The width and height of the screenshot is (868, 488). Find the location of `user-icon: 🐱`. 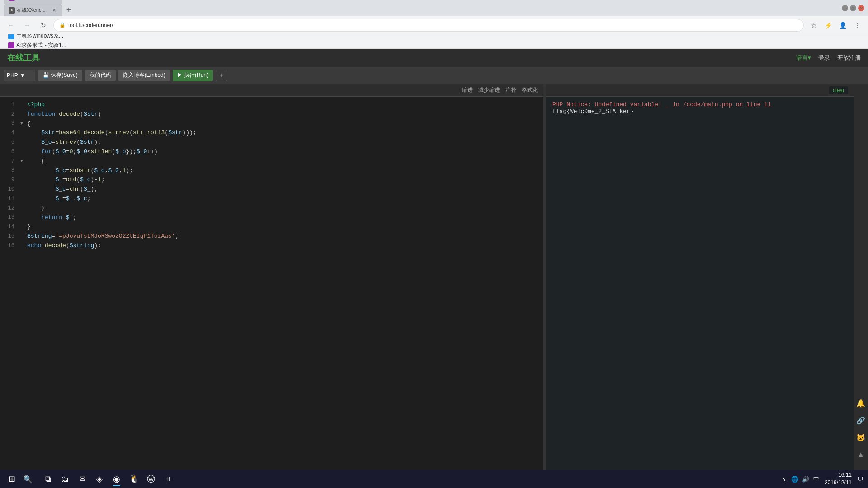

user-icon: 🐱 is located at coordinates (861, 437).